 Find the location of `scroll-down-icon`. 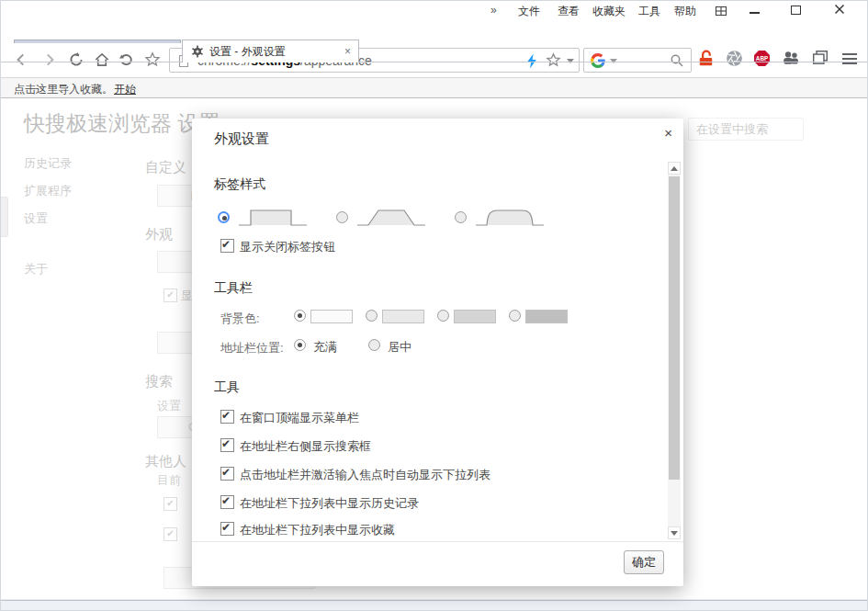

scroll-down-icon is located at coordinates (674, 533).